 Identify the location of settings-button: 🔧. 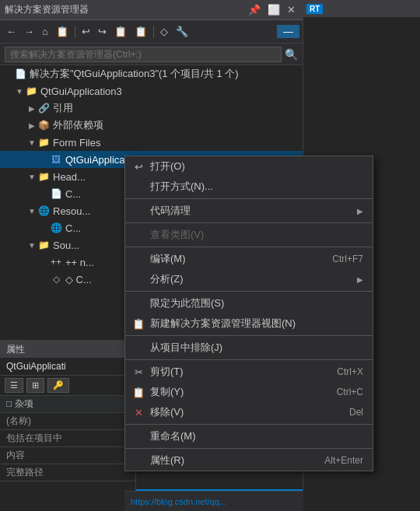
(182, 31).